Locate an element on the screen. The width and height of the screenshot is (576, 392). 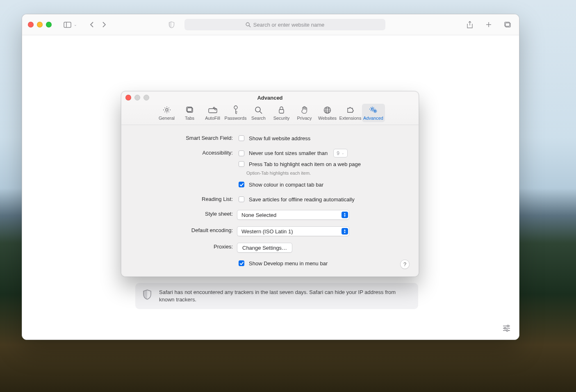
default-encoding-label: Default encoding: is located at coordinates (182, 230).